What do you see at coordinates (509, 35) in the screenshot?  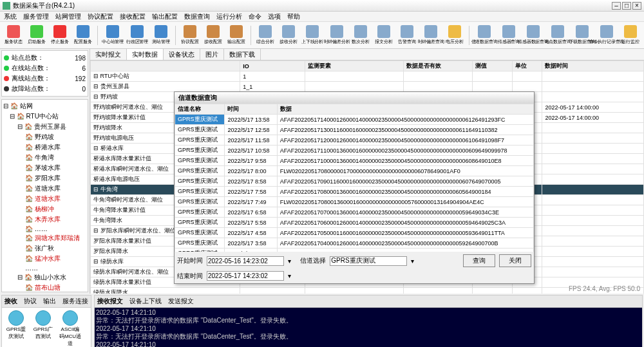 I see `toolbar-button: 传感器查询` at bounding box center [509, 35].